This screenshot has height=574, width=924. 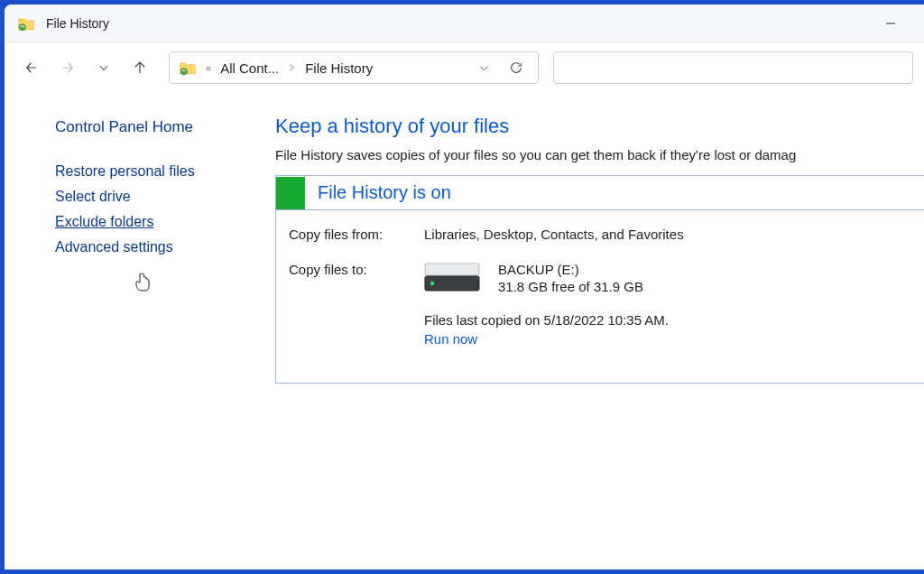 I want to click on status-text: File History is on, so click(x=384, y=193).